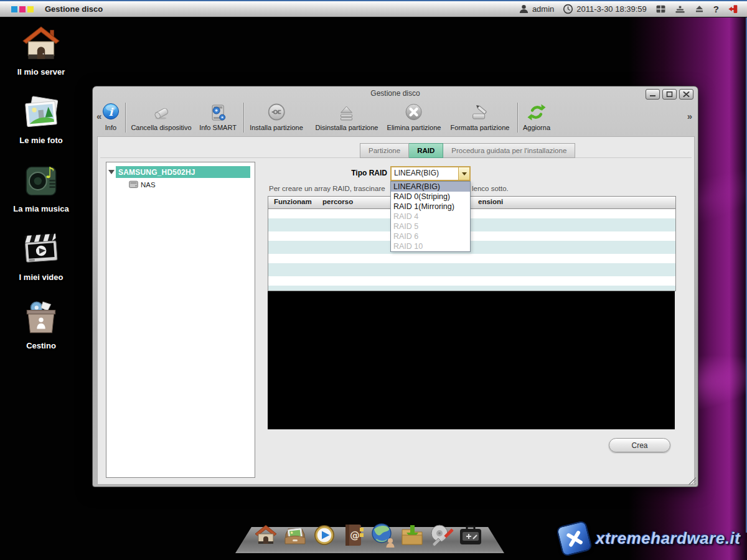 The height and width of the screenshot is (560, 747). I want to click on apps-podium-icon, so click(680, 9).